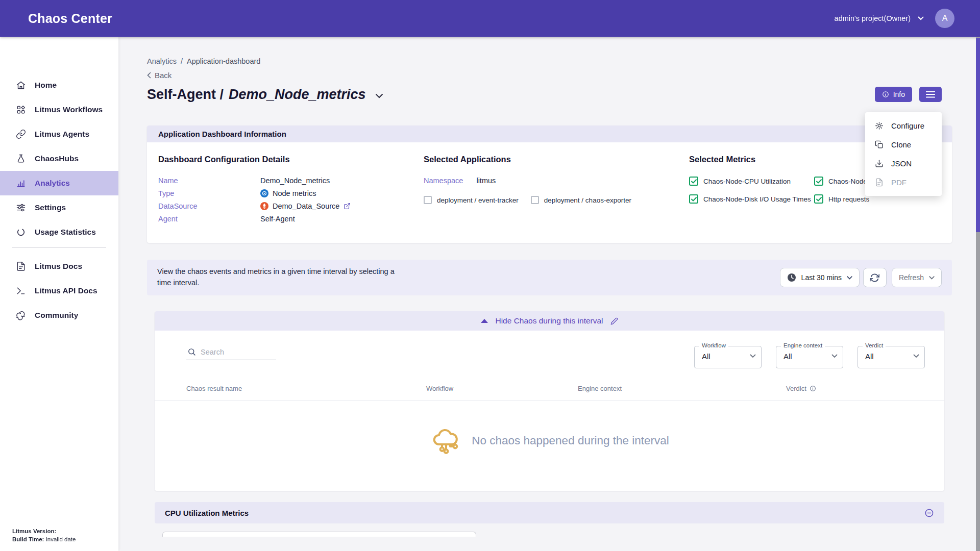  I want to click on search-input, so click(231, 353).